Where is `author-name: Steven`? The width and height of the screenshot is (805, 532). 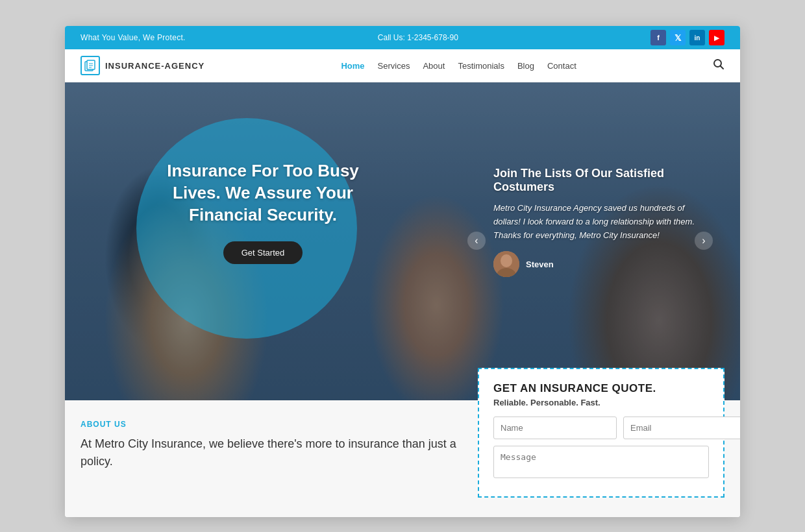
author-name: Steven is located at coordinates (540, 265).